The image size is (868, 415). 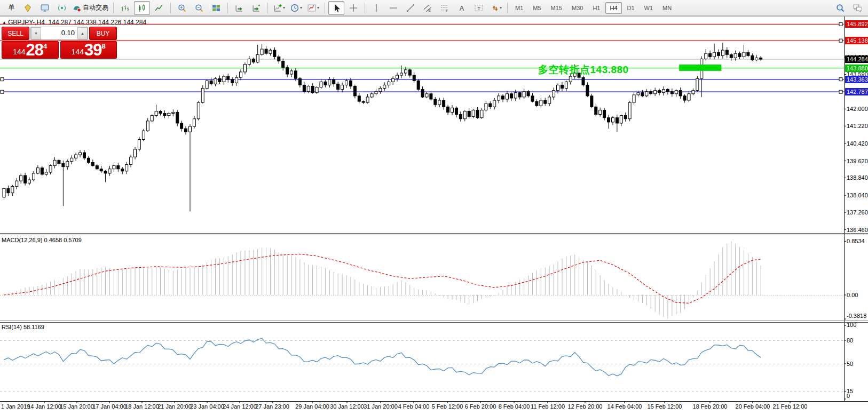 I want to click on buy-price-box: 144 39 8, so click(x=89, y=50).